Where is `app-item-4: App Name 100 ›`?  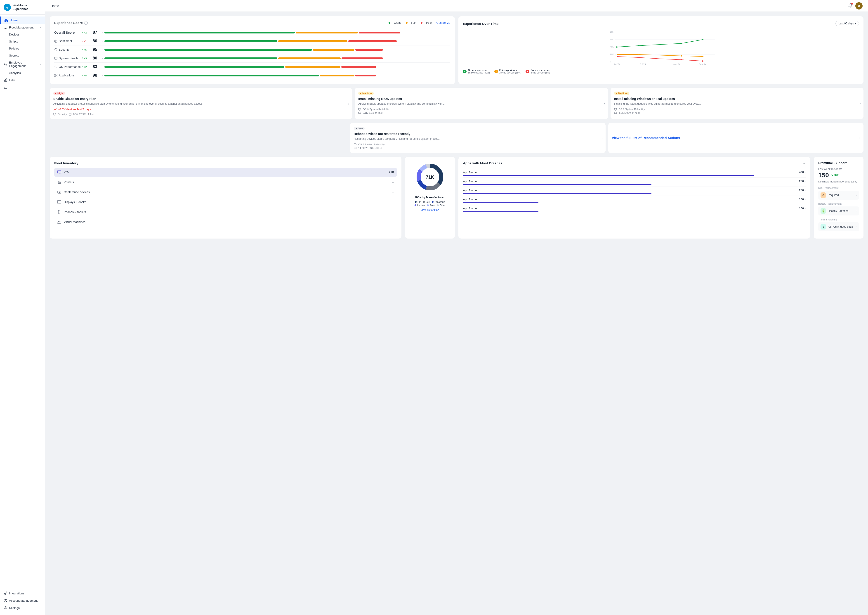 app-item-4: App Name 100 › is located at coordinates (634, 209).